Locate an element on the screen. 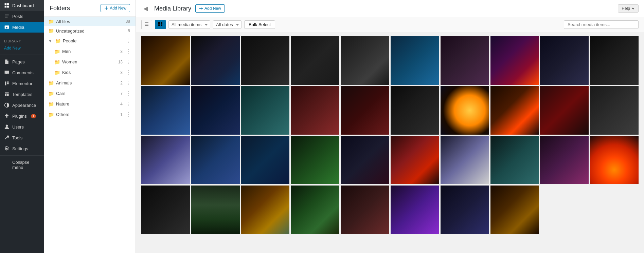  sidebar-item-label: Tools is located at coordinates (17, 138).